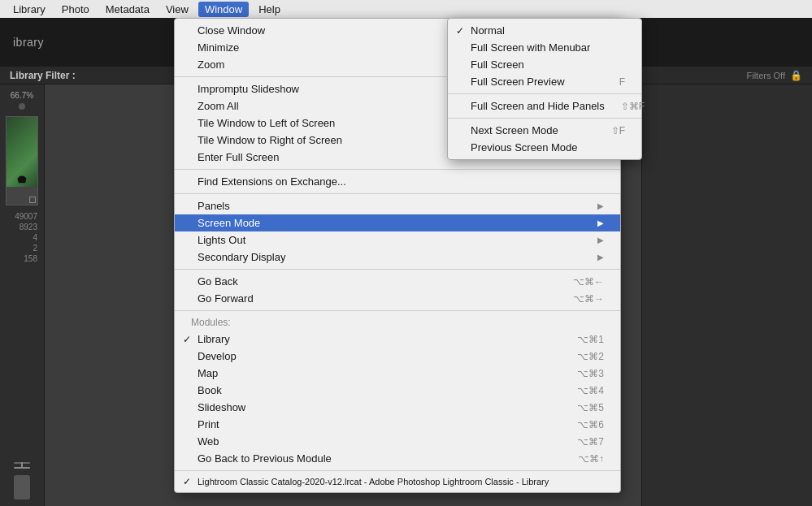 This screenshot has height=506, width=812. Describe the element at coordinates (397, 182) in the screenshot. I see `menu-item-extensions: Find Extensions on Exchange...` at that location.